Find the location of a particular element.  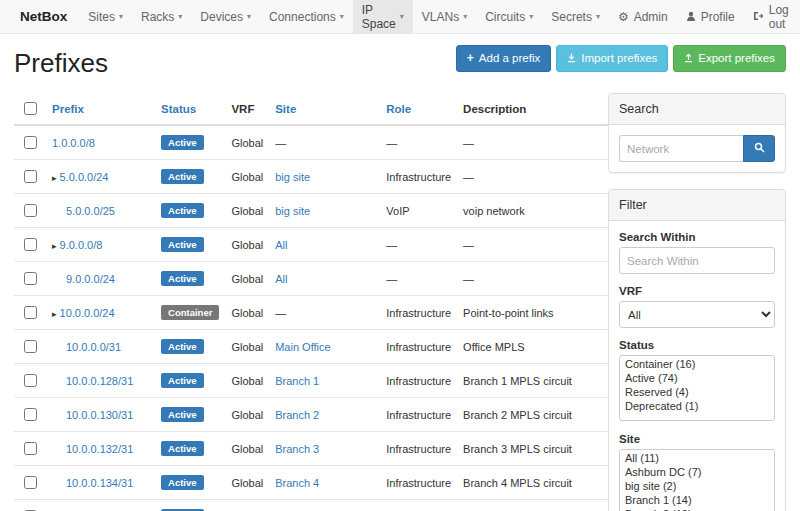

status-multiselect: Container (16)Active (74)Reserved (4)Dep… is located at coordinates (697, 388).